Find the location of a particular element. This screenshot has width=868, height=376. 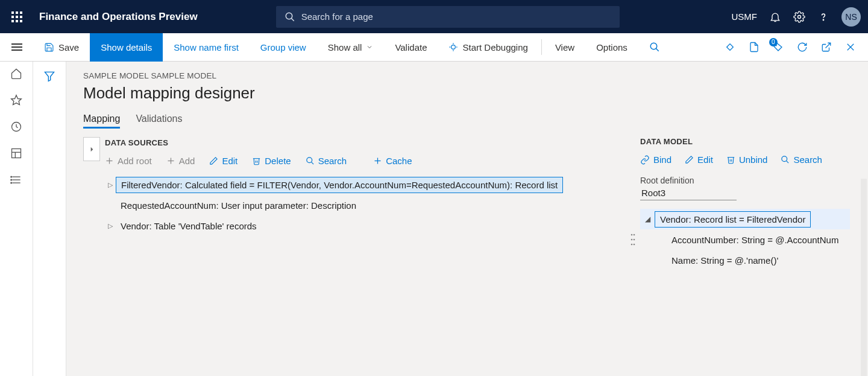

dm-search-button: Search is located at coordinates (802, 159).